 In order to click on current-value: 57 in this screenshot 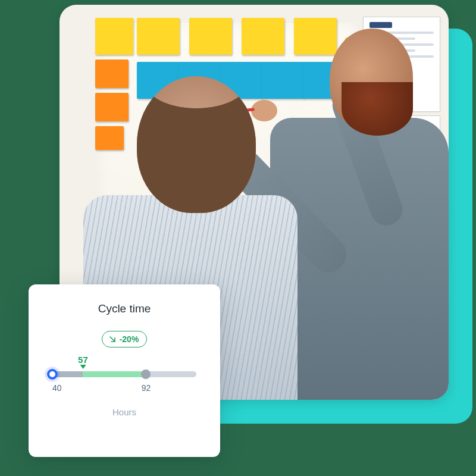, I will do `click(83, 359)`.